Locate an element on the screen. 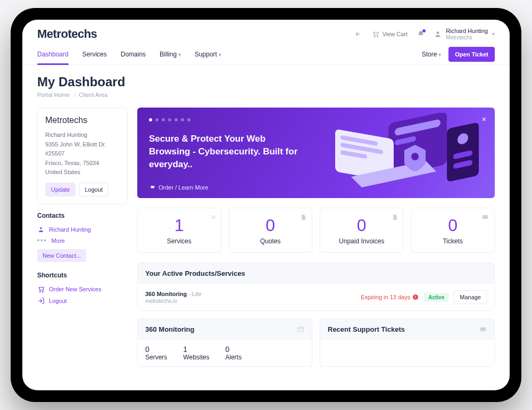 Image resolution: width=532 pixels, height=410 pixels. nav-billing: Billing is located at coordinates (170, 54).